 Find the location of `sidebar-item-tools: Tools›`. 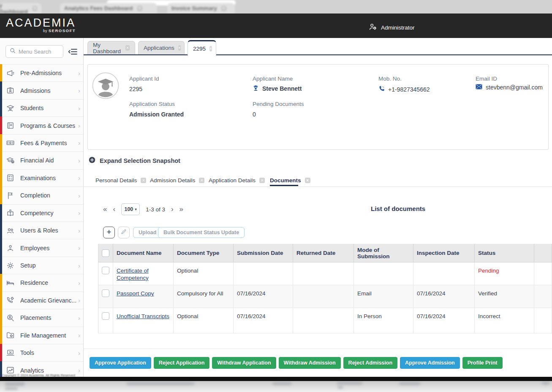

sidebar-item-tools: Tools› is located at coordinates (41, 353).